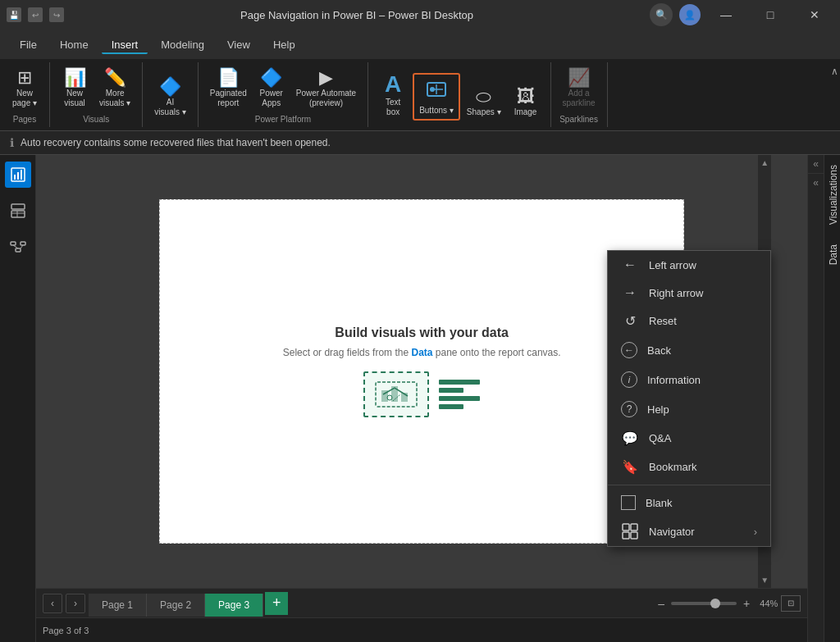  What do you see at coordinates (272, 98) in the screenshot?
I see `power-apps-label: PowerApps` at bounding box center [272, 98].